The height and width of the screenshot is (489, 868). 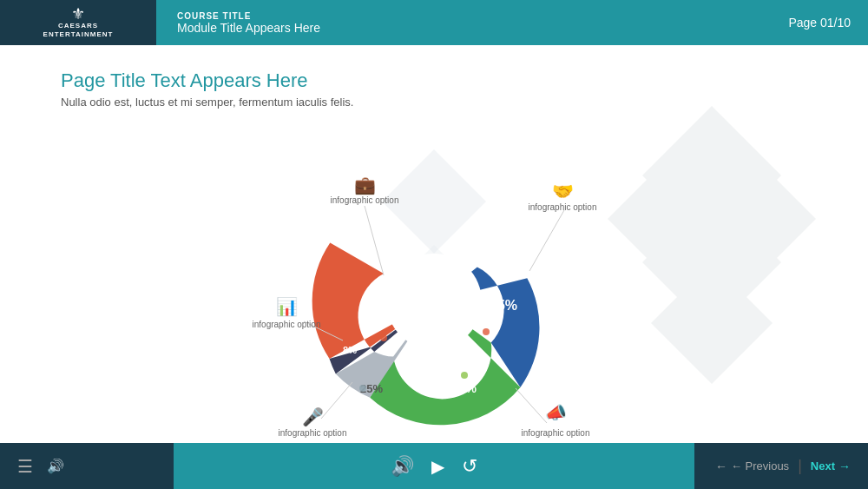 What do you see at coordinates (464, 375) in the screenshot?
I see `dot-green` at bounding box center [464, 375].